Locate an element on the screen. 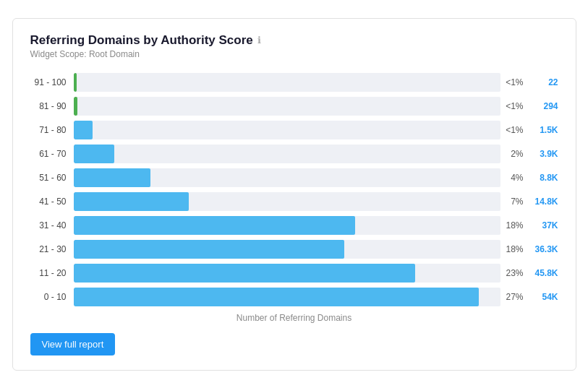 Image resolution: width=588 pixels, height=388 pixels. bar-row: 91 - 100<1%22 is located at coordinates (294, 82).